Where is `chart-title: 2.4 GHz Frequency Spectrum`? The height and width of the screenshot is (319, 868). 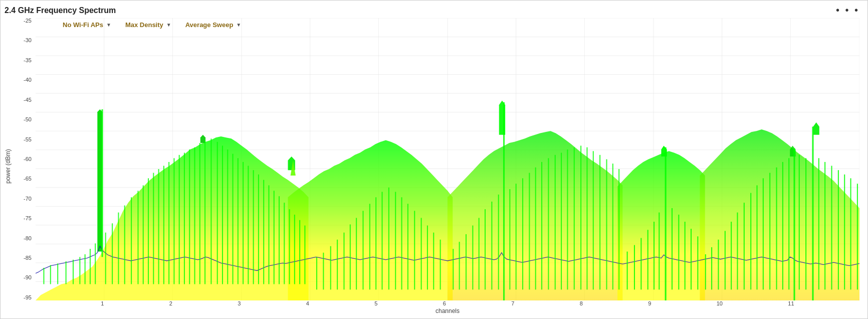 chart-title: 2.4 GHz Frequency Spectrum is located at coordinates (60, 11).